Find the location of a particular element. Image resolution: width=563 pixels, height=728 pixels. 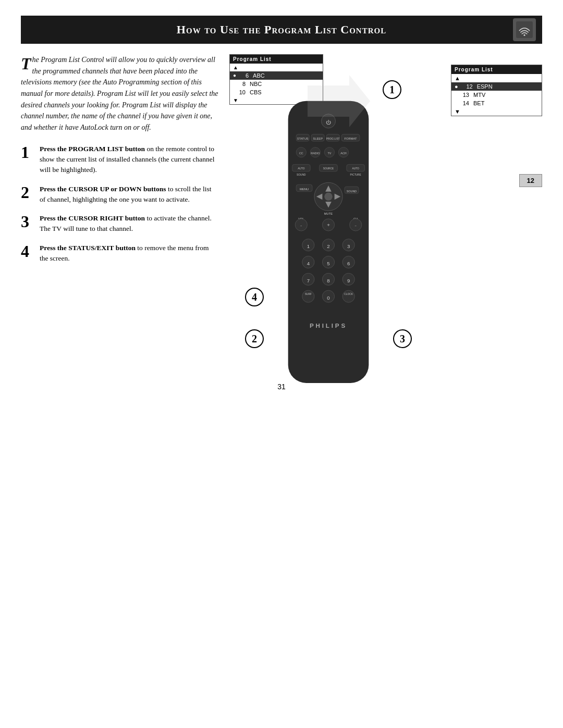

svg-text: STATUS is located at coordinates (303, 139).